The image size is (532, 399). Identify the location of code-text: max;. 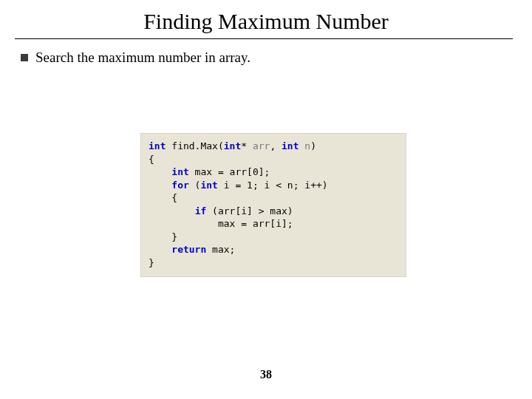
(220, 250).